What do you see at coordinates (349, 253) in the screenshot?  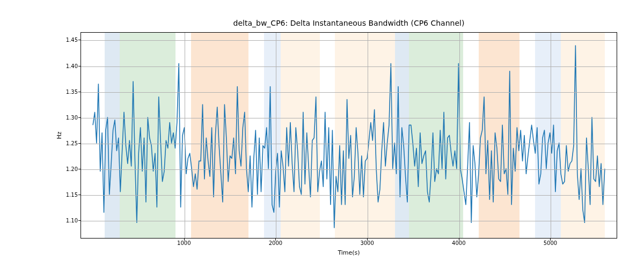 I see `x-axis-label: Time(s)` at bounding box center [349, 253].